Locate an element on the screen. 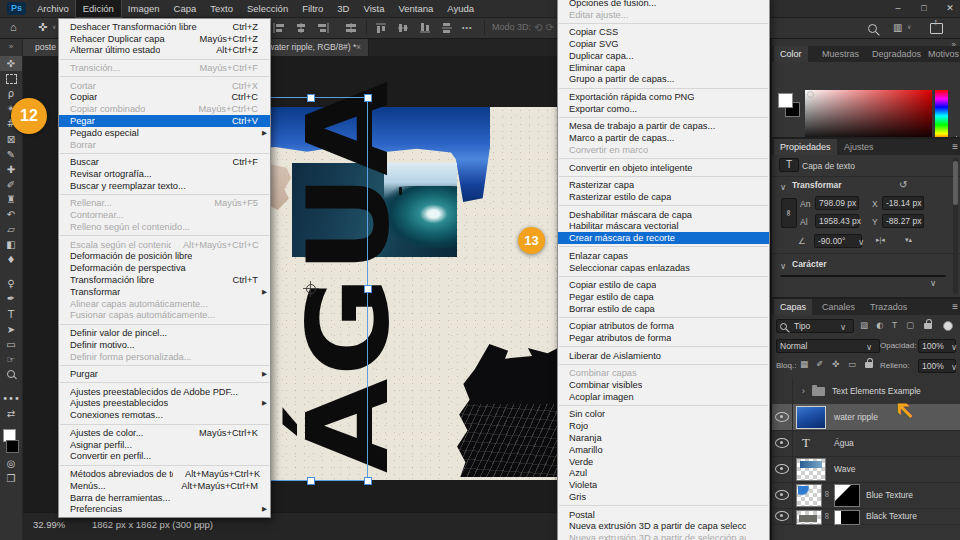 The width and height of the screenshot is (960, 540). distribute-h-icon is located at coordinates (351, 28).